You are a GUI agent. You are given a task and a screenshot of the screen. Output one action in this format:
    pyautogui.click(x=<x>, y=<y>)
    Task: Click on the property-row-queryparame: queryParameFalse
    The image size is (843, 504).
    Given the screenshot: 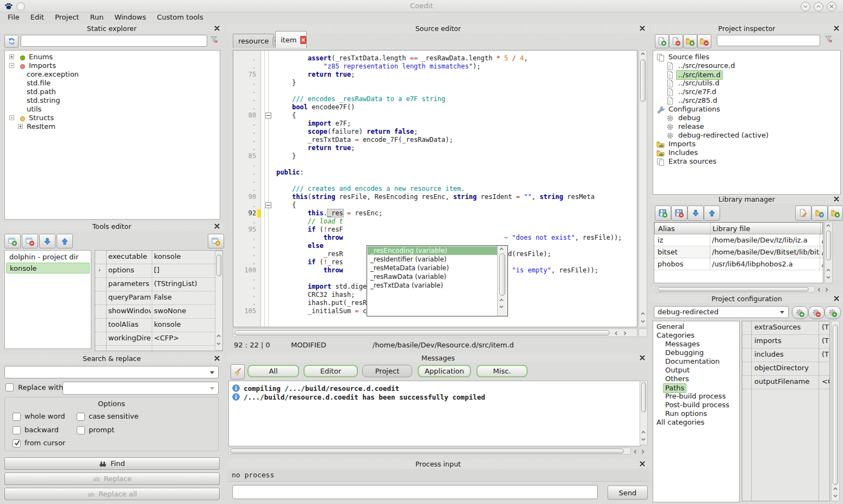 What is the action you would take?
    pyautogui.click(x=159, y=298)
    